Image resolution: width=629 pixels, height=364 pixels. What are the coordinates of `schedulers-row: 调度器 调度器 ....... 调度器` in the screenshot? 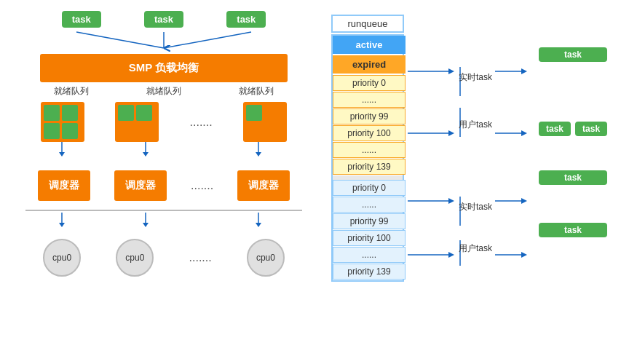 It's located at (164, 185).